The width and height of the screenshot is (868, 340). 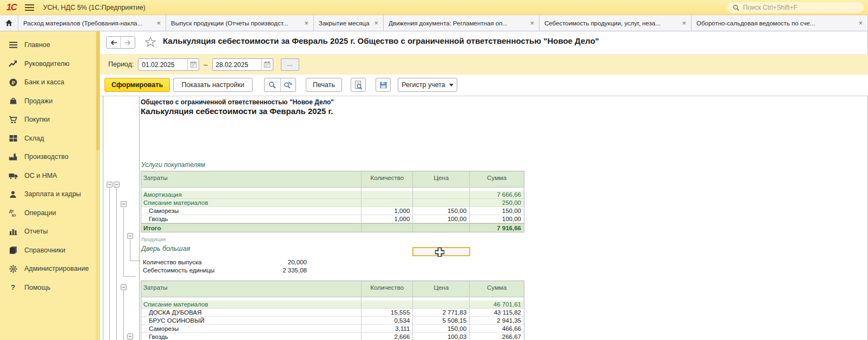 I want to click on search-buttons-group, so click(x=280, y=85).